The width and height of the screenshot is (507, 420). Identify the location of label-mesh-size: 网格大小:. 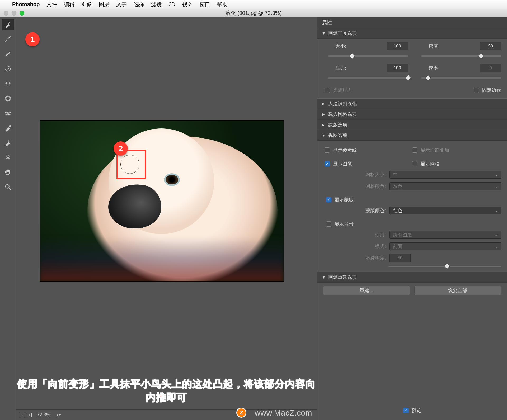
(369, 175).